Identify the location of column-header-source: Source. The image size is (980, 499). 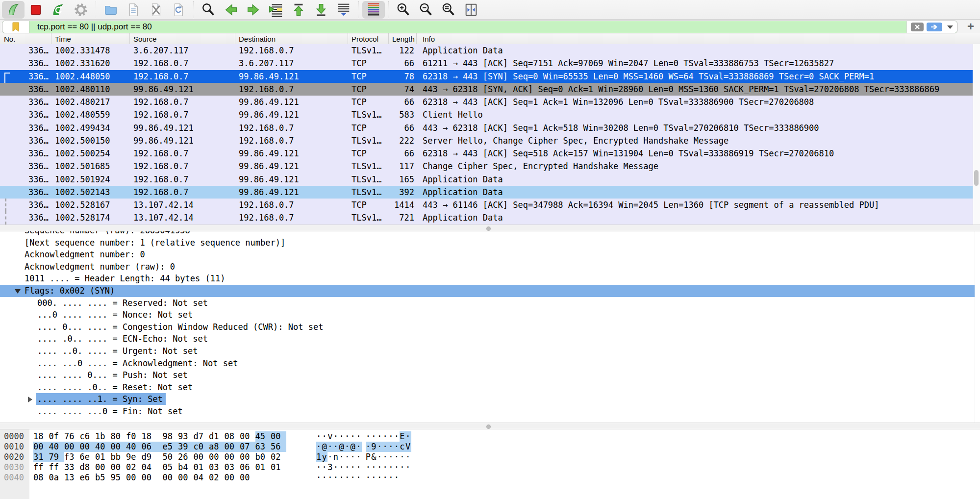
(182, 39).